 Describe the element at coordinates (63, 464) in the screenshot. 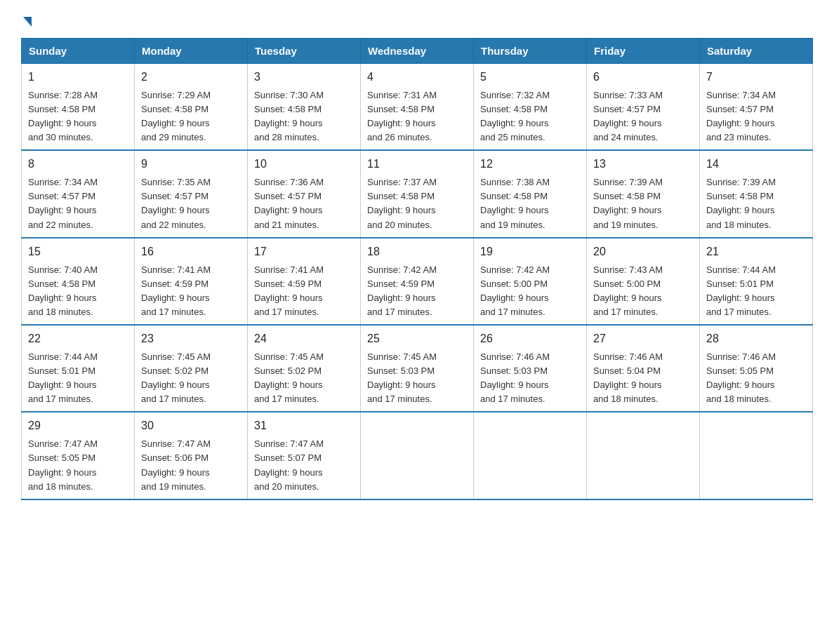

I see `day-info: Sunrise: 7:47 AMSunset: 5:05 PMDaylight:…` at that location.